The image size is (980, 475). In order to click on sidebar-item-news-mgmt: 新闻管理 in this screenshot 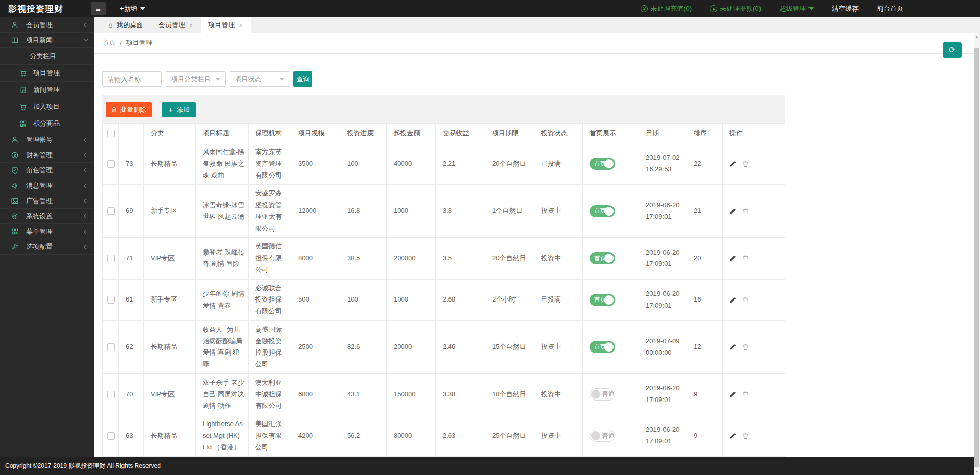, I will do `click(47, 90)`.